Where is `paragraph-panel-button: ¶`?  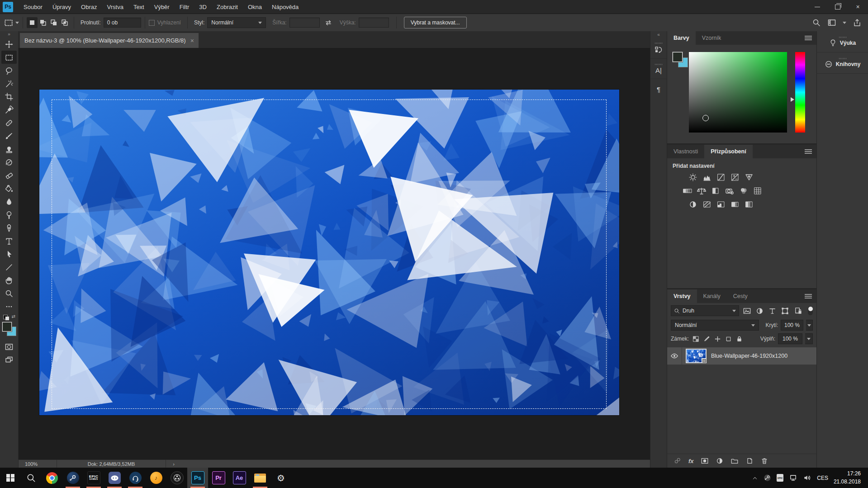
paragraph-panel-button: ¶ is located at coordinates (659, 89).